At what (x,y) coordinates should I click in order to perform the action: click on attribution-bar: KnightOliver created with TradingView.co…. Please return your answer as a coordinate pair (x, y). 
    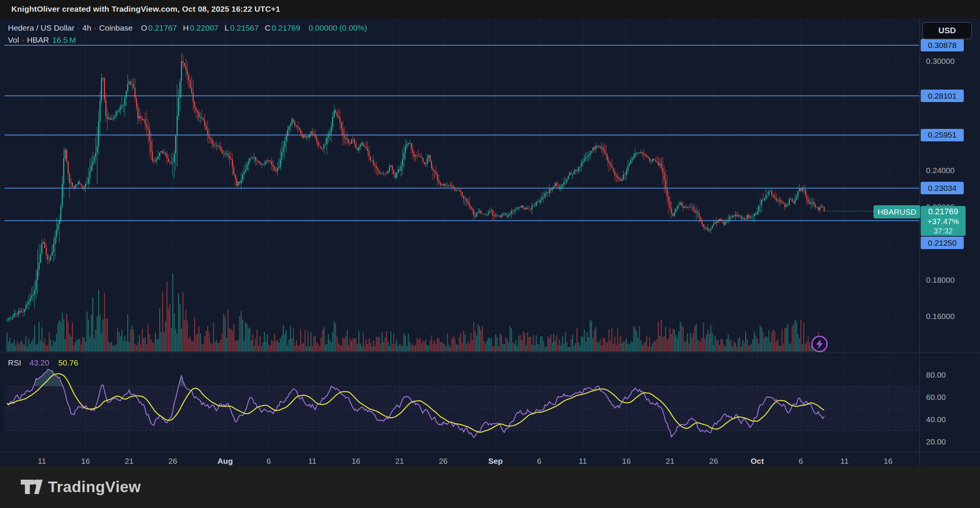
    Looking at the image, I should click on (490, 9).